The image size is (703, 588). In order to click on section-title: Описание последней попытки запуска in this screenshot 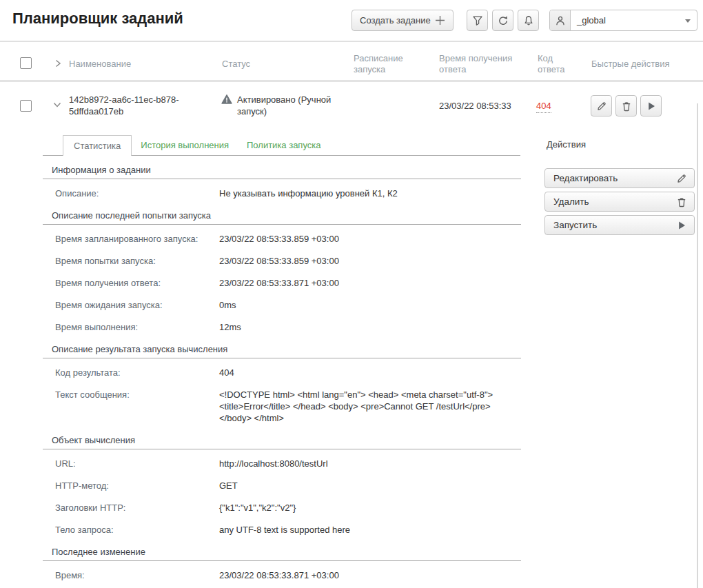, I will do `click(282, 217)`.